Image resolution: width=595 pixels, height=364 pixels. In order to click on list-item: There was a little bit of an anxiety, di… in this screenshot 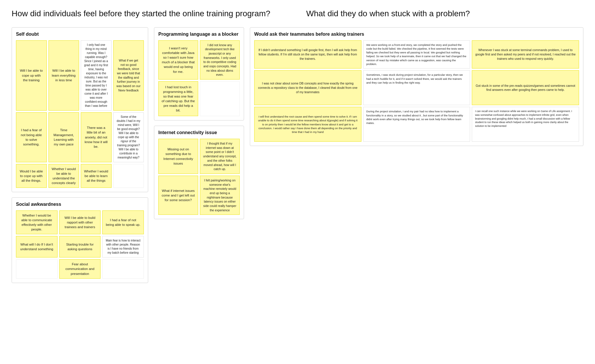, I will do `click(96, 137)`.